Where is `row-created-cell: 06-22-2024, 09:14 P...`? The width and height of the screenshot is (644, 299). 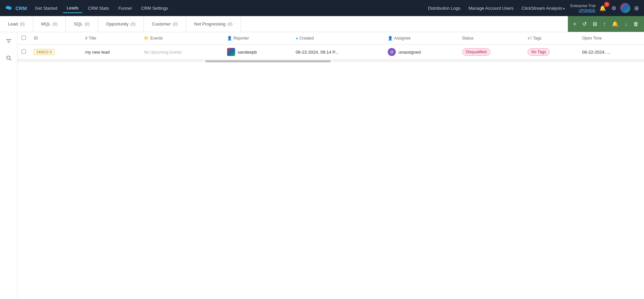
row-created-cell: 06-22-2024, 09:14 P... is located at coordinates (337, 52).